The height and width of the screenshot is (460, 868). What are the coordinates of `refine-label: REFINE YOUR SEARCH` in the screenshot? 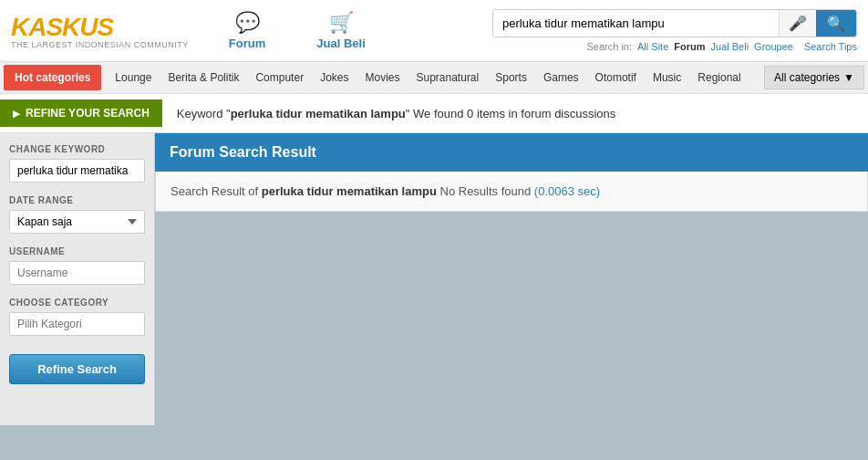 It's located at (81, 113).